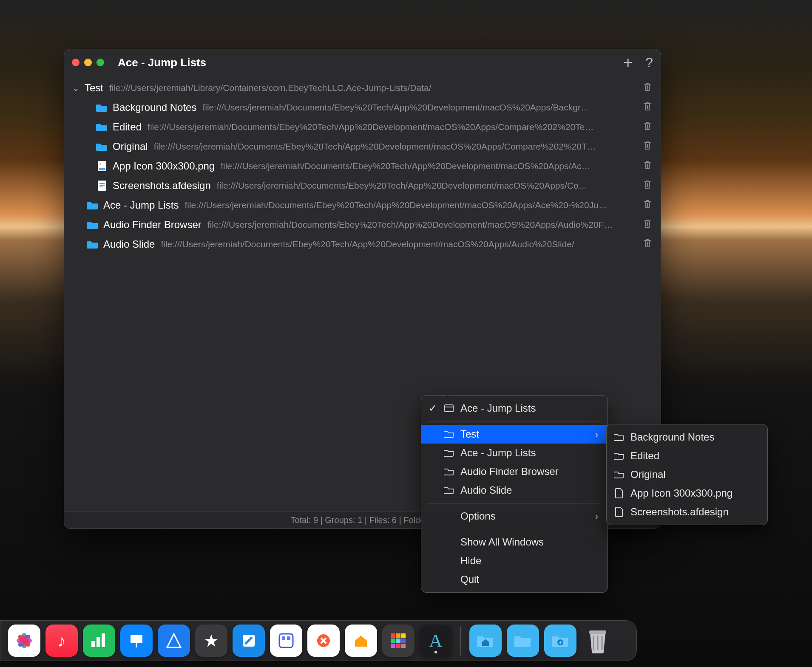  Describe the element at coordinates (362, 127) in the screenshot. I see `list-item: Edited file:///Users/jeremiah/Documents/…` at that location.